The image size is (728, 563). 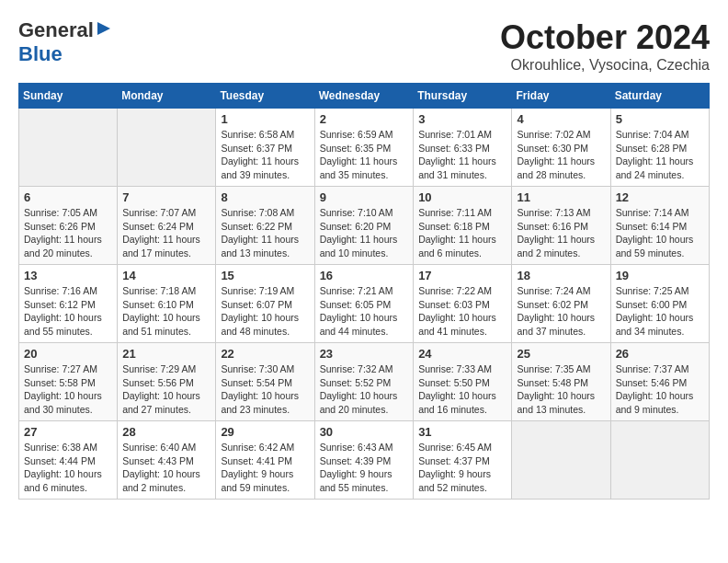 I want to click on day-number: 31, so click(x=462, y=432).